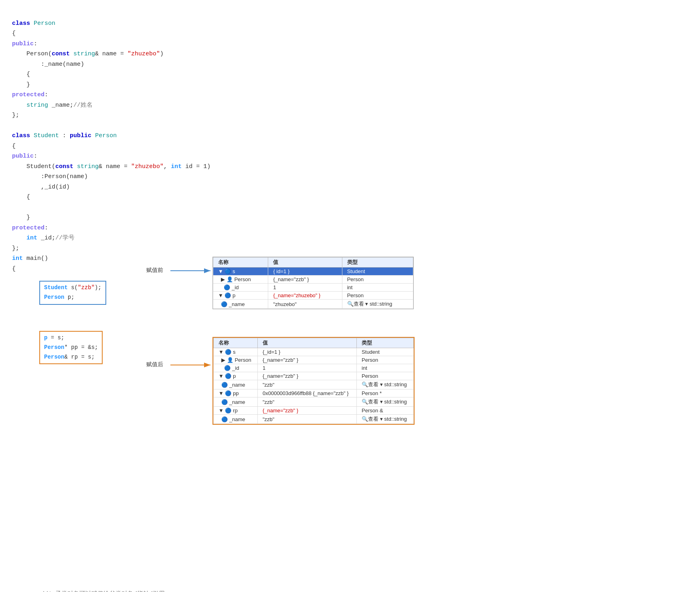 The height and width of the screenshot is (592, 700). What do you see at coordinates (314, 272) in the screenshot?
I see `table-row: ▼ 🔵 s { id=1 } Student` at bounding box center [314, 272].